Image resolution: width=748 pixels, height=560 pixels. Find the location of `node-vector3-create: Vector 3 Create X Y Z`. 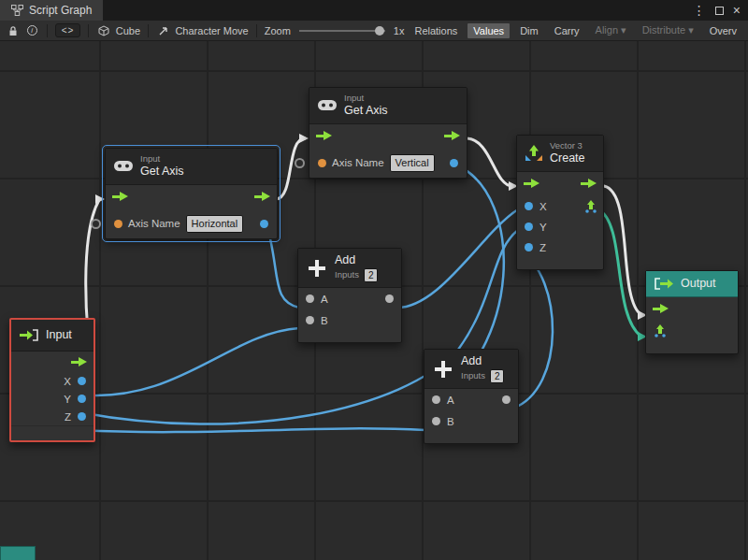

node-vector3-create: Vector 3 Create X Y Z is located at coordinates (560, 202).